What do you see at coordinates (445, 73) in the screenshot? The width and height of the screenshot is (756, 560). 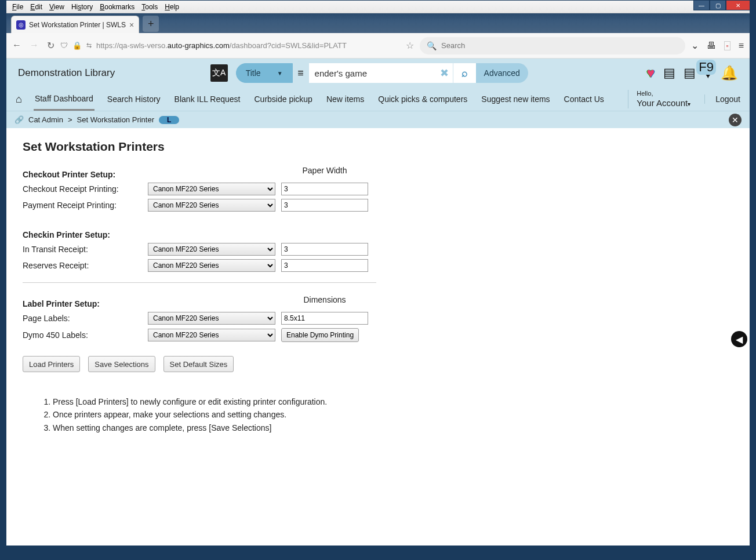 I see `clear-query-icon: ✖` at bounding box center [445, 73].